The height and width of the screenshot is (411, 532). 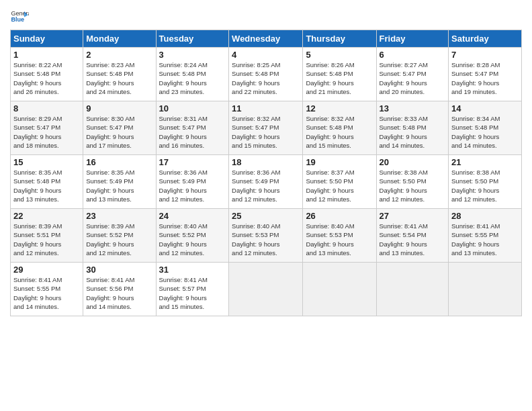 What do you see at coordinates (19, 16) in the screenshot?
I see `logo-icon: General Blue` at bounding box center [19, 16].